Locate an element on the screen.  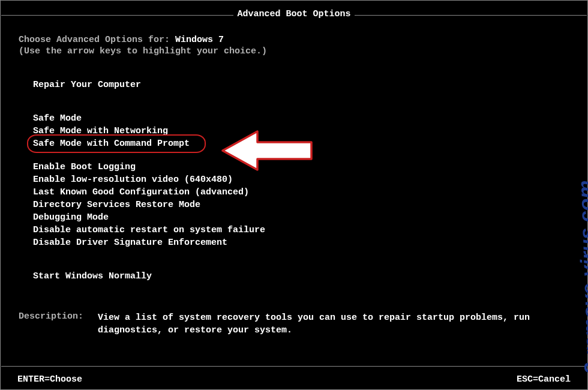
page-title: Advanced Boot Options is located at coordinates (294, 14).